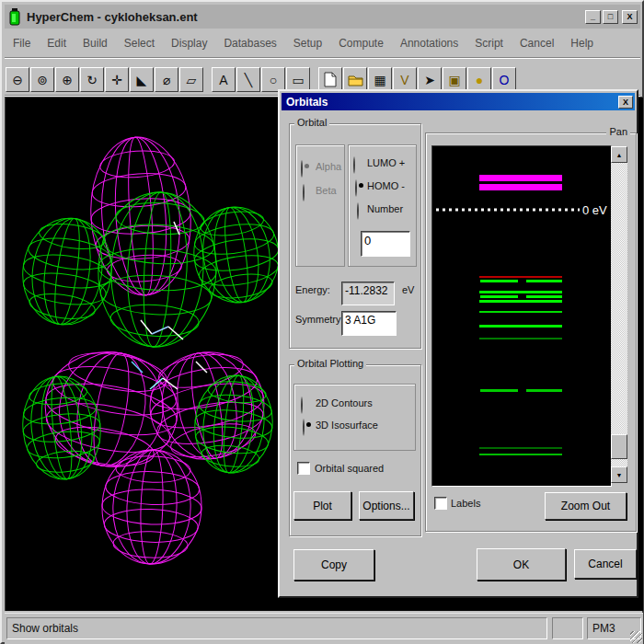 The image size is (644, 644). What do you see at coordinates (15, 17) in the screenshot?
I see `flask-icon` at bounding box center [15, 17].